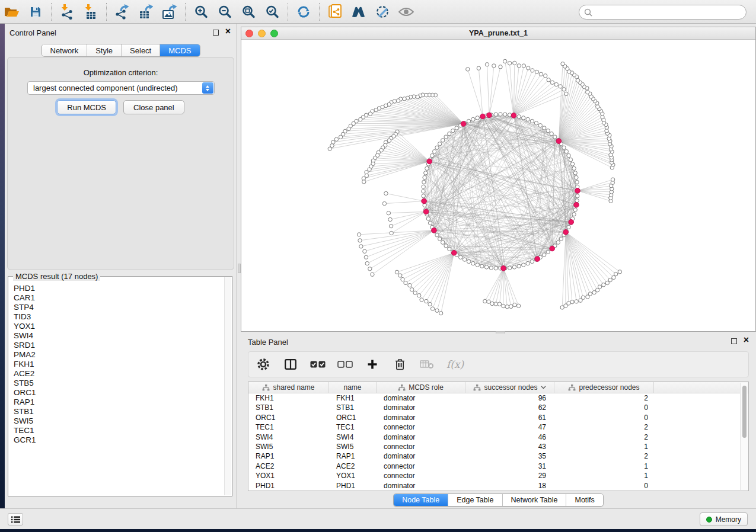  Describe the element at coordinates (116, 307) in the screenshot. I see `mcds-result-item: STP4` at that location.